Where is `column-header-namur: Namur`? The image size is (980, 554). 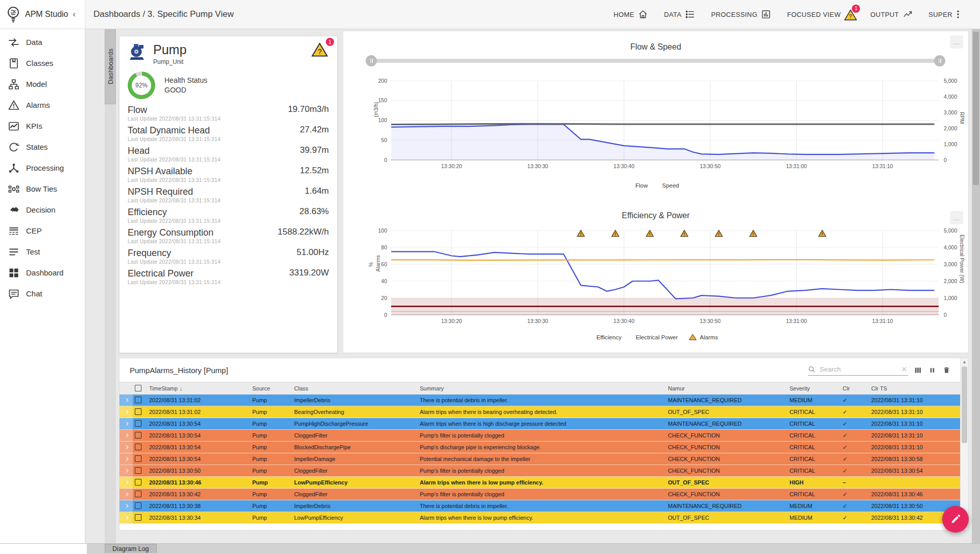 column-header-namur: Namur is located at coordinates (727, 388).